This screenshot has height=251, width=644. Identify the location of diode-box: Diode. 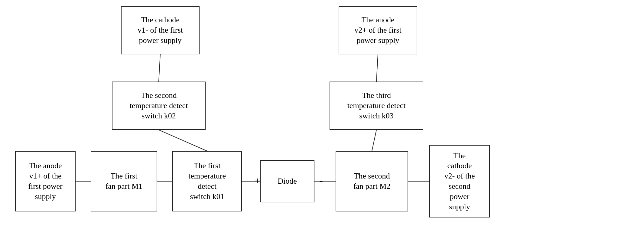
(287, 181).